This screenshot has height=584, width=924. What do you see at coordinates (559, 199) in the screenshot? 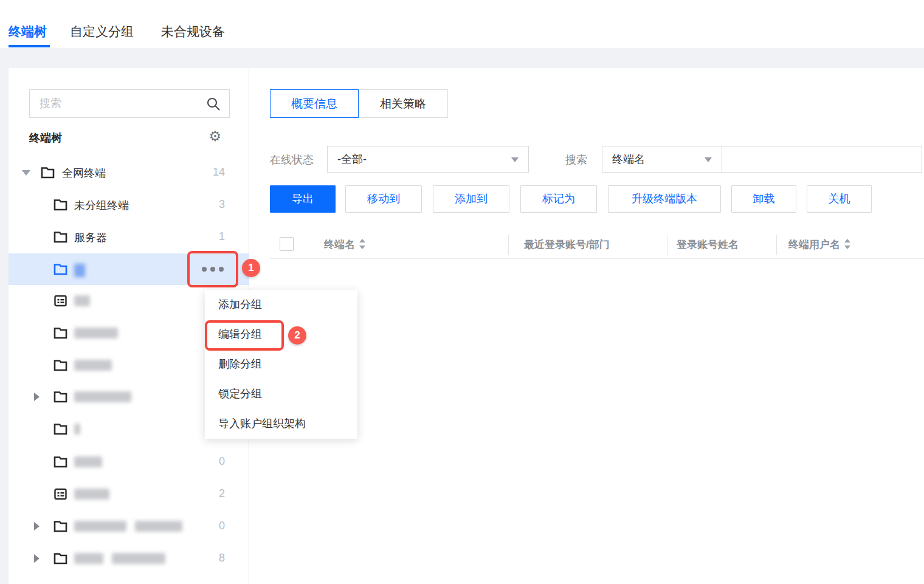
I see `mark-as-button: 标记为` at bounding box center [559, 199].